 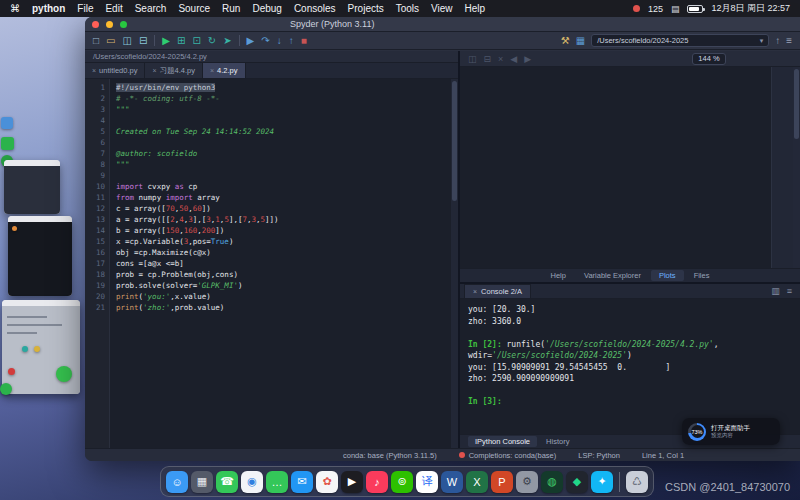 I want to click on copy-plot-icon: ⊟, so click(x=488, y=59).